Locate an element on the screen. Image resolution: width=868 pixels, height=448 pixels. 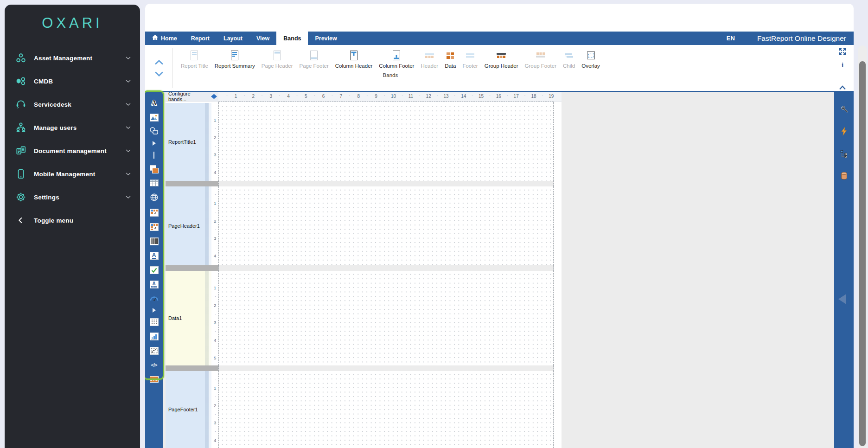
checkbox-tool is located at coordinates (154, 270).